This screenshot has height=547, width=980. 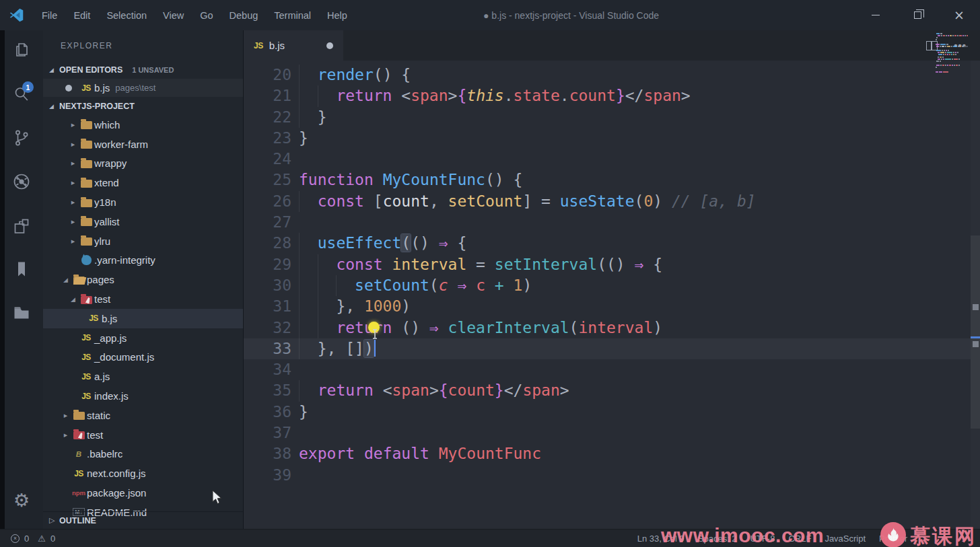 I want to click on tree-item-test: ◢test, so click(x=143, y=299).